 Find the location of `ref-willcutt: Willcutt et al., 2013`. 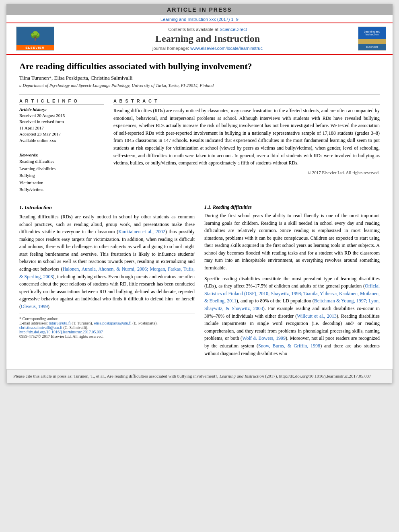

ref-willcutt: Willcutt et al., 2013 is located at coordinates (317, 316).